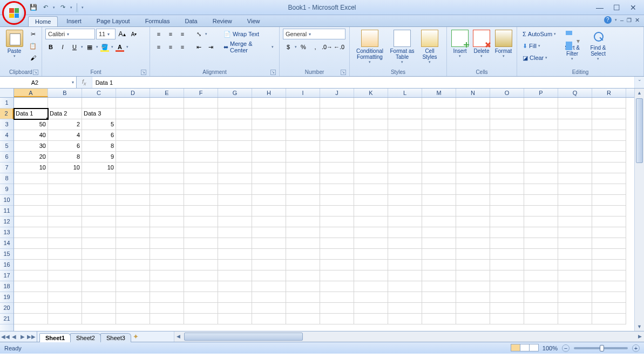  Describe the element at coordinates (120, 47) in the screenshot. I see `font-color-icon: A` at that location.